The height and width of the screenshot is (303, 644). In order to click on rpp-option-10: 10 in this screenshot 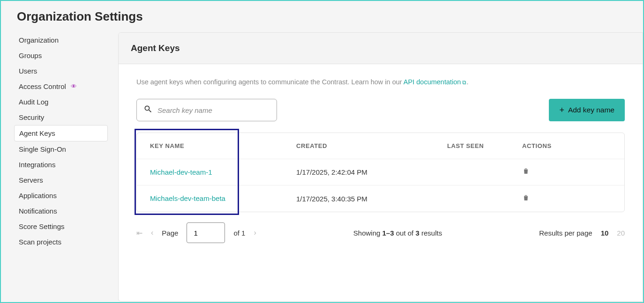, I will do `click(605, 233)`.